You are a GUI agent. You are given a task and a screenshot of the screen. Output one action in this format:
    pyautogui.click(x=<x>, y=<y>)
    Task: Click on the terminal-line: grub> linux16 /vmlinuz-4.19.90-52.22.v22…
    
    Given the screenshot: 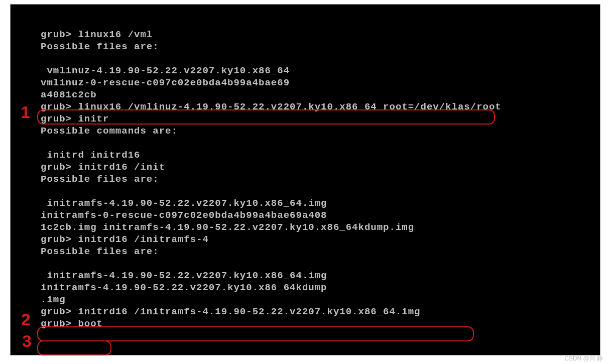 What is the action you would take?
    pyautogui.click(x=320, y=107)
    